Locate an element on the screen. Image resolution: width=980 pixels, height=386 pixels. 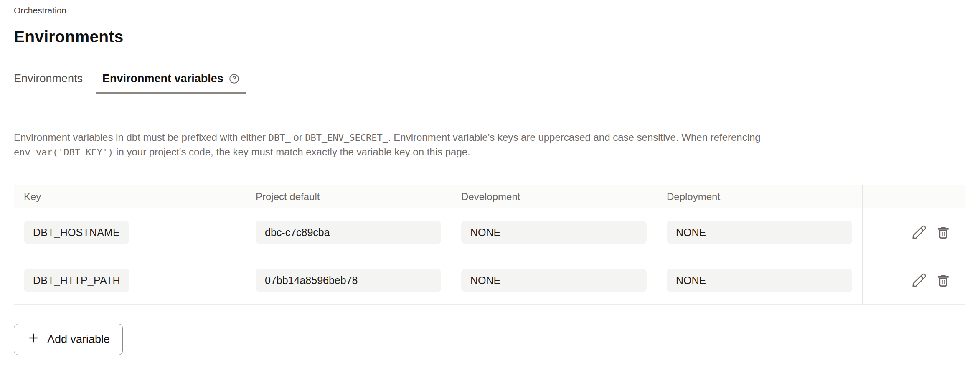
page-title: Environments is located at coordinates (490, 37).